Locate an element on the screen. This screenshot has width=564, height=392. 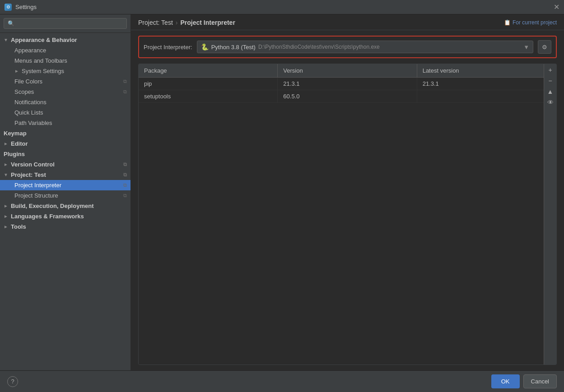
gear-icon: ⚙ is located at coordinates (545, 47).